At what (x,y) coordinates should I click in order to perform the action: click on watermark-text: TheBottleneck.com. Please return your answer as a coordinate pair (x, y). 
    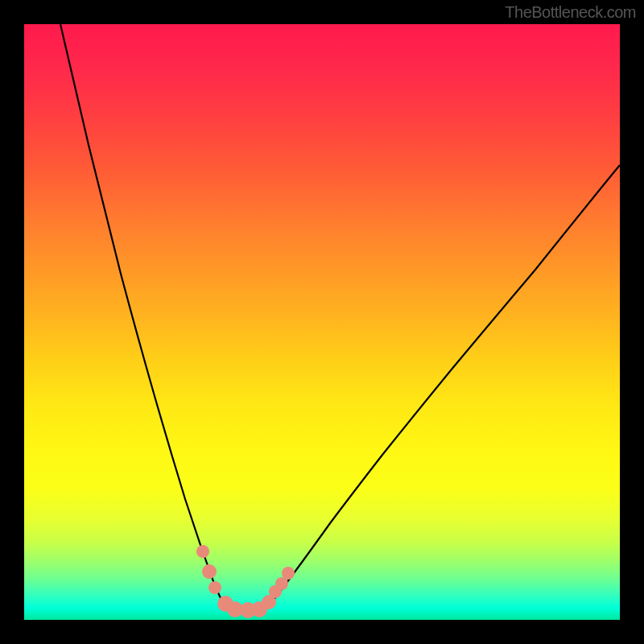
    Looking at the image, I should click on (570, 13).